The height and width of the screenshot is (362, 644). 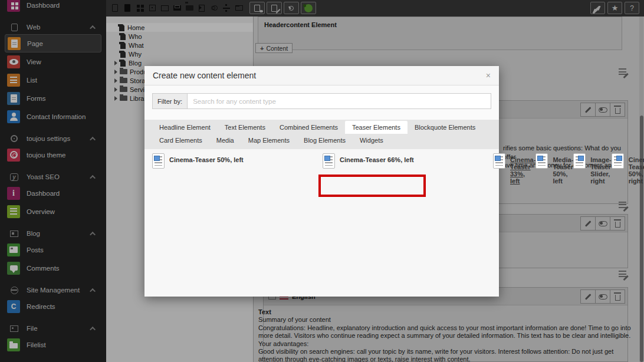 What do you see at coordinates (309, 127) in the screenshot?
I see `tab-combined-elements: Combined Elements` at bounding box center [309, 127].